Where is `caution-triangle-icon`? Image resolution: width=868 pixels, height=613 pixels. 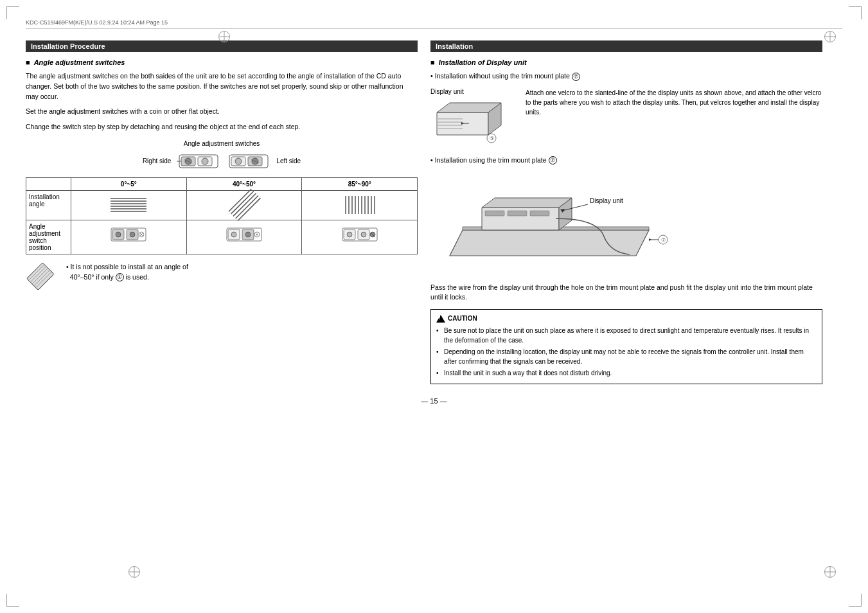 caution-triangle-icon is located at coordinates (441, 319).